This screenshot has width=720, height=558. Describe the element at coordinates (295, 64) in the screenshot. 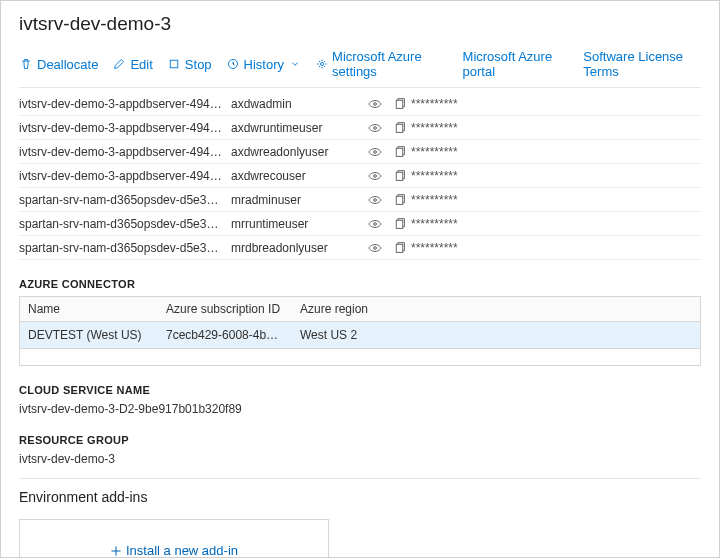

I see `chevron-down-icon` at that location.